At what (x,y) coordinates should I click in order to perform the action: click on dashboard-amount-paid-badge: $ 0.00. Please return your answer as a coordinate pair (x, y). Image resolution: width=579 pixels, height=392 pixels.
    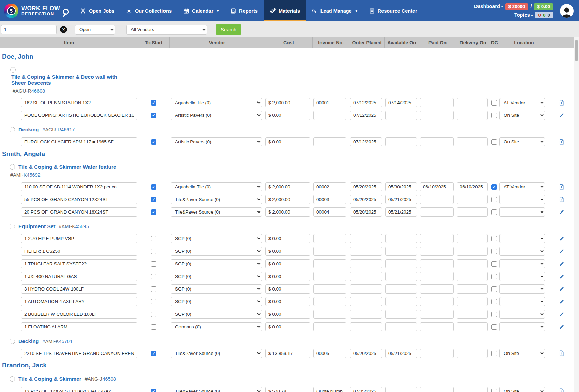
    Looking at the image, I should click on (544, 7).